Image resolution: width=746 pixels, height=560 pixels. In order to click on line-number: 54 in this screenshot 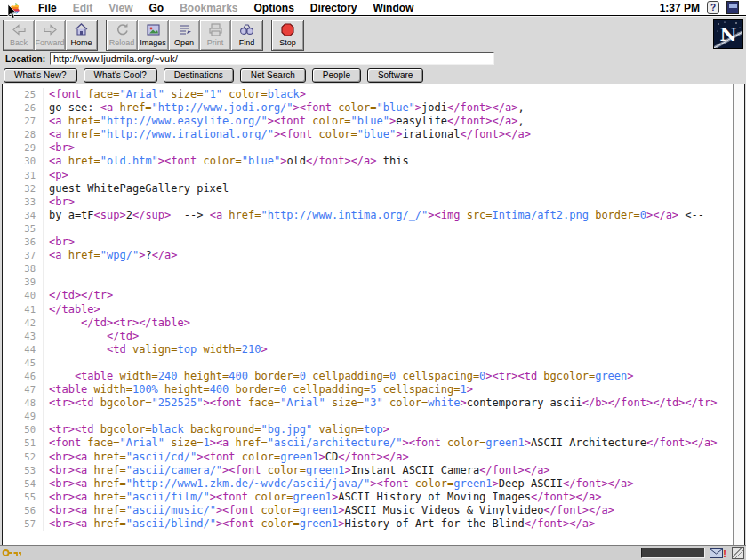, I will do `click(23, 484)`.